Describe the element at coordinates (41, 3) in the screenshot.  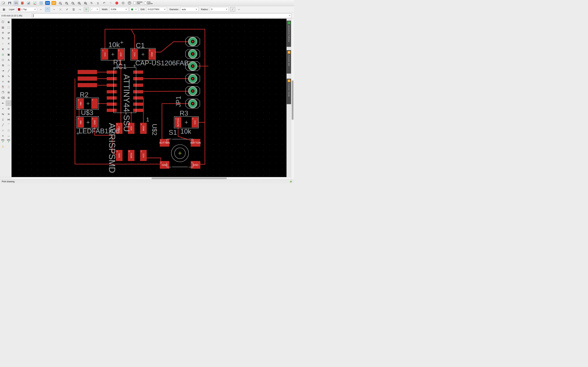
I see `table-icon` at that location.